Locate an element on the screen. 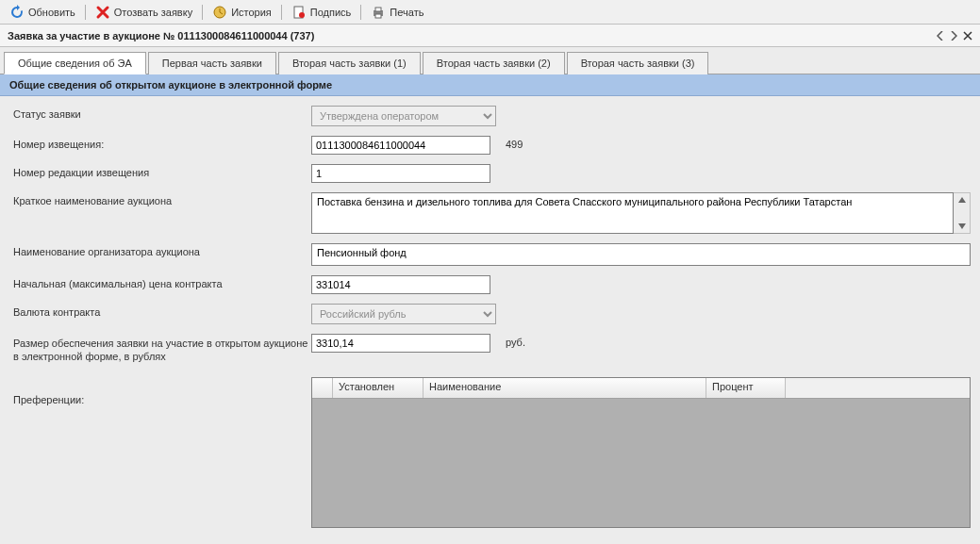 The height and width of the screenshot is (544, 980). tabs: Общие сведения об ЭА Первая часть заявки… is located at coordinates (490, 60).